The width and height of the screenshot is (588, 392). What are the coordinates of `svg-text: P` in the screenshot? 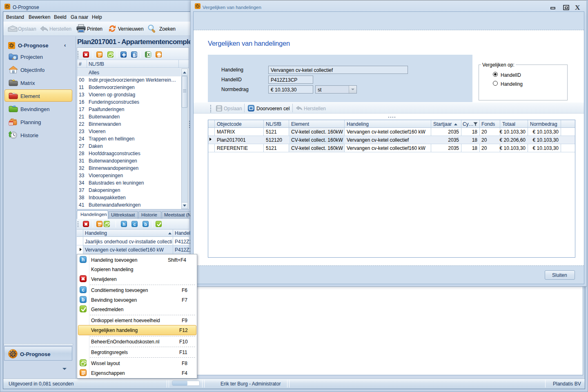 It's located at (13, 354).